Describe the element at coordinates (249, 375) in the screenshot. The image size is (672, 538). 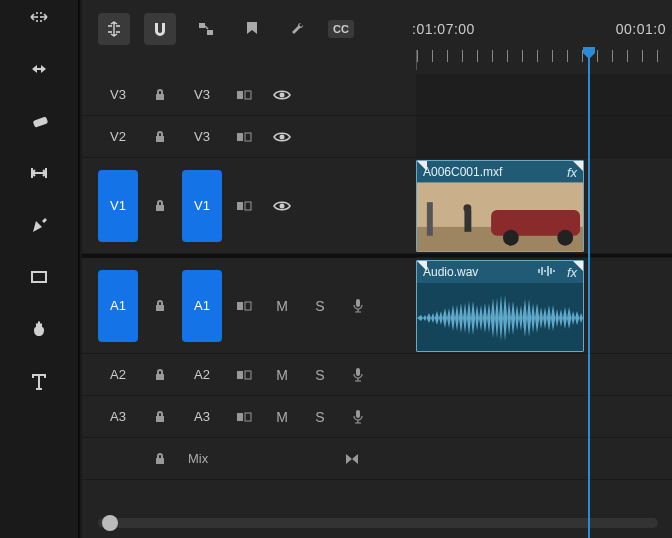
I see `track-header-a2: A2 A2 M S` at that location.